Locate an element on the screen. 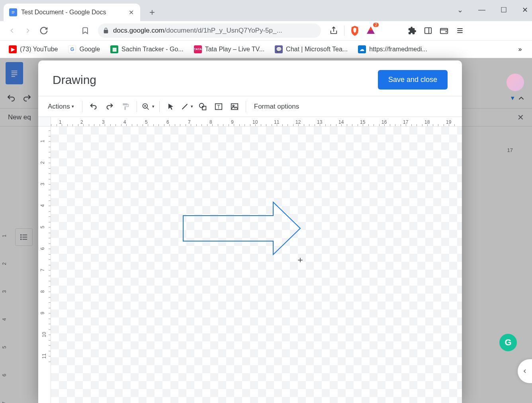  paint-format-icon is located at coordinates (125, 107).